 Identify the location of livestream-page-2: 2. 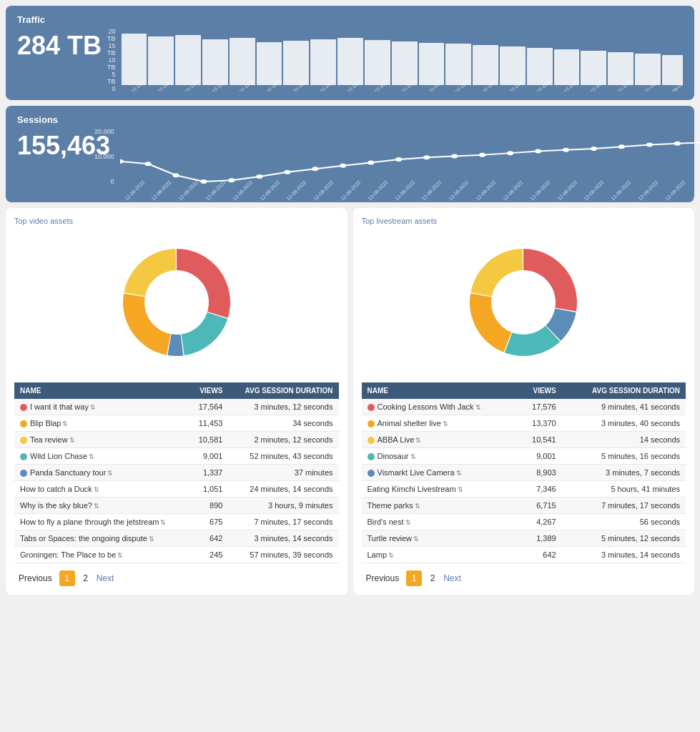
(433, 578).